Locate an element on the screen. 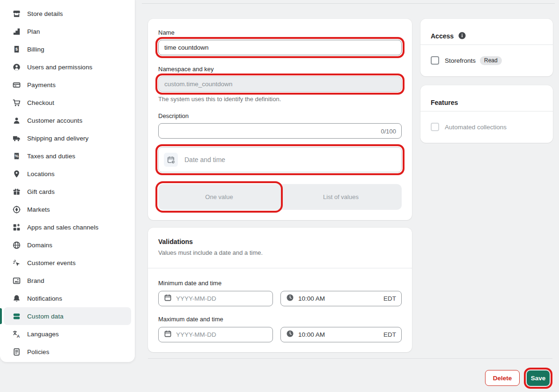 The width and height of the screenshot is (559, 392). domains-icon is located at coordinates (16, 245).